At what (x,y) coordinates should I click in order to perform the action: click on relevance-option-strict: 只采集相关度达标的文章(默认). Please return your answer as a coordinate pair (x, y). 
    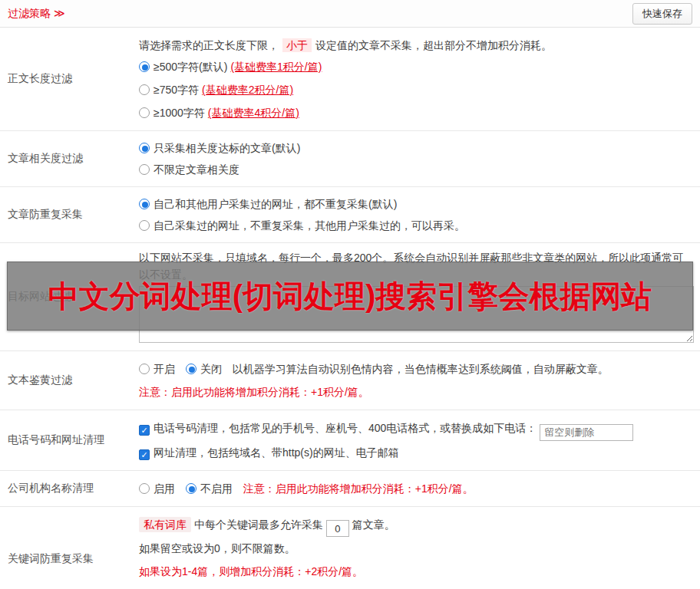
    Looking at the image, I should click on (416, 148).